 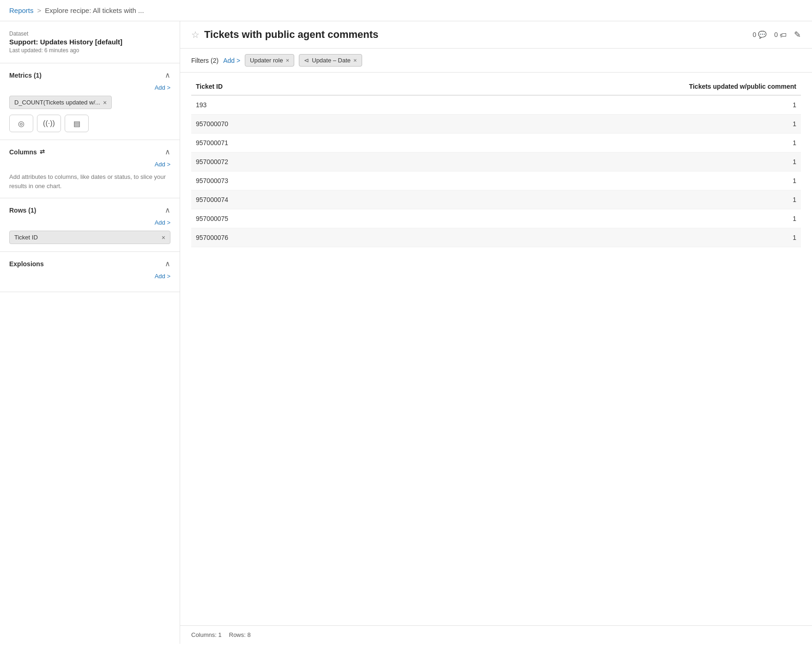 What do you see at coordinates (90, 225) in the screenshot?
I see `rows-section: Rows (1) ∧ Add > Ticket ID ×` at bounding box center [90, 225].